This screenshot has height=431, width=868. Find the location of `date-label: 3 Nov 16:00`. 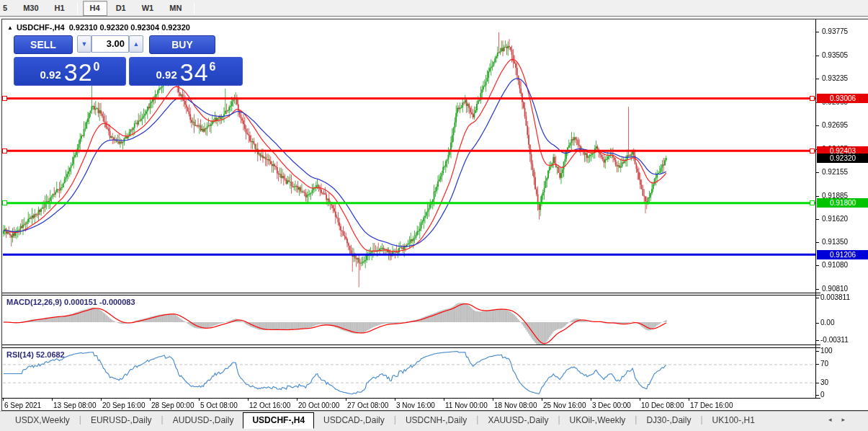

date-label: 3 Nov 16:00 is located at coordinates (416, 405).